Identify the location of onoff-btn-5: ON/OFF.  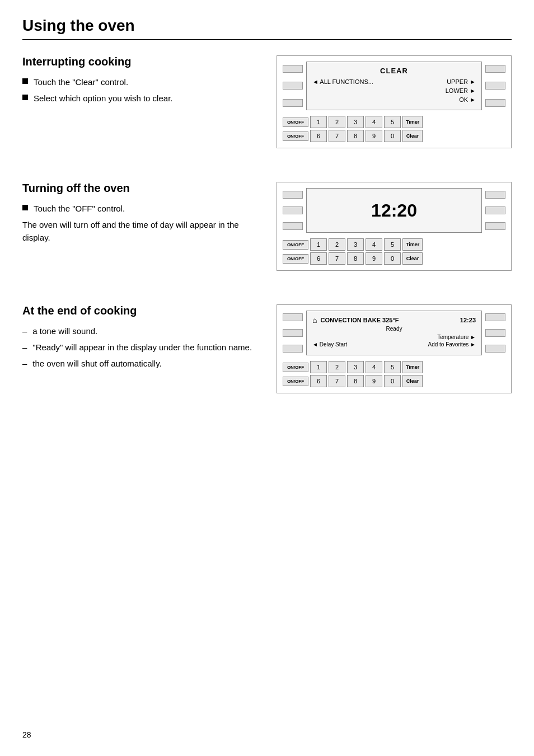
(296, 367).